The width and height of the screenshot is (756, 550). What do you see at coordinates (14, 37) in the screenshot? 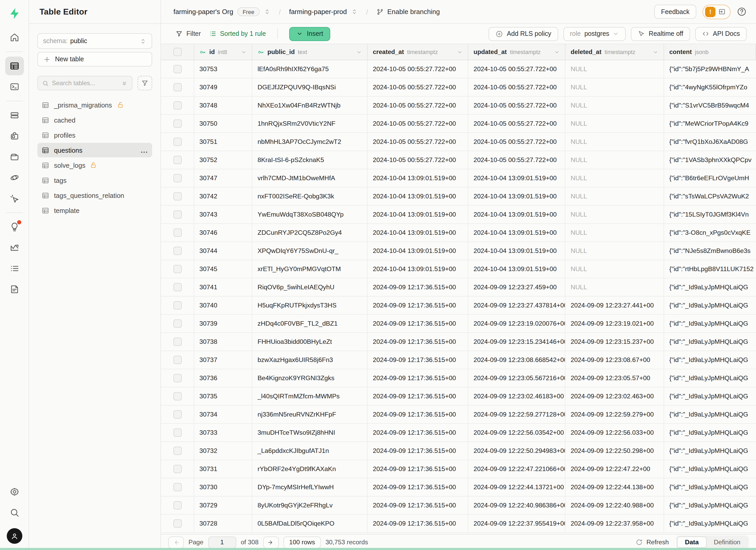
I see `nav-home-icon` at bounding box center [14, 37].